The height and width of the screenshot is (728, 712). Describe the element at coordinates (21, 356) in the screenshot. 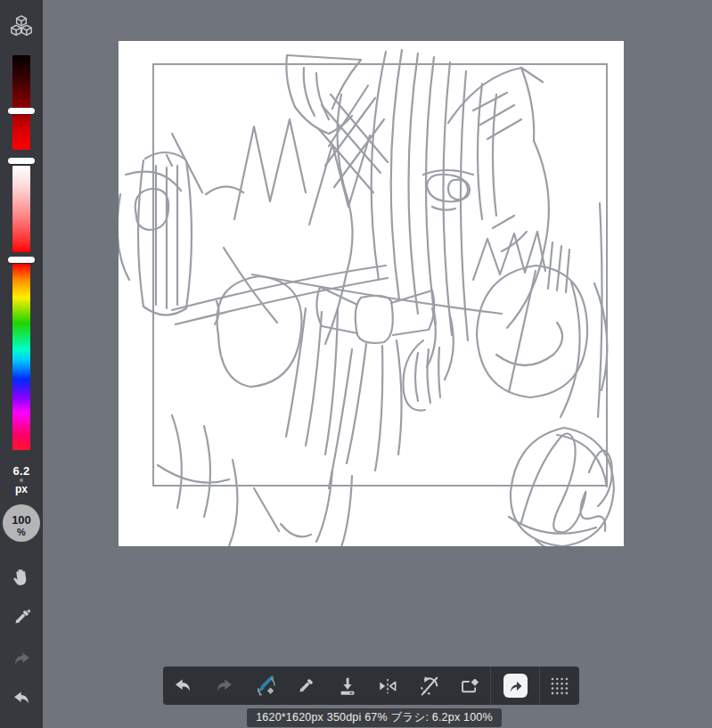

I see `hue-slider-track` at that location.